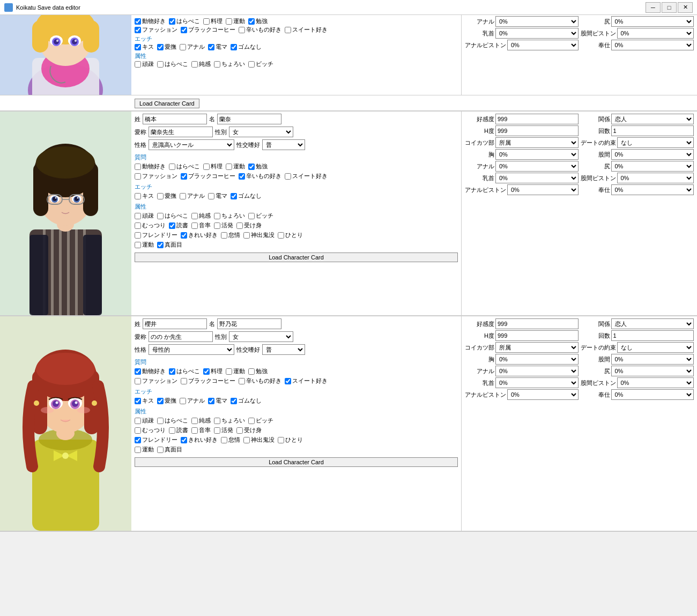  What do you see at coordinates (537, 21) in the screenshot?
I see `anal-select-1: 0%` at bounding box center [537, 21].